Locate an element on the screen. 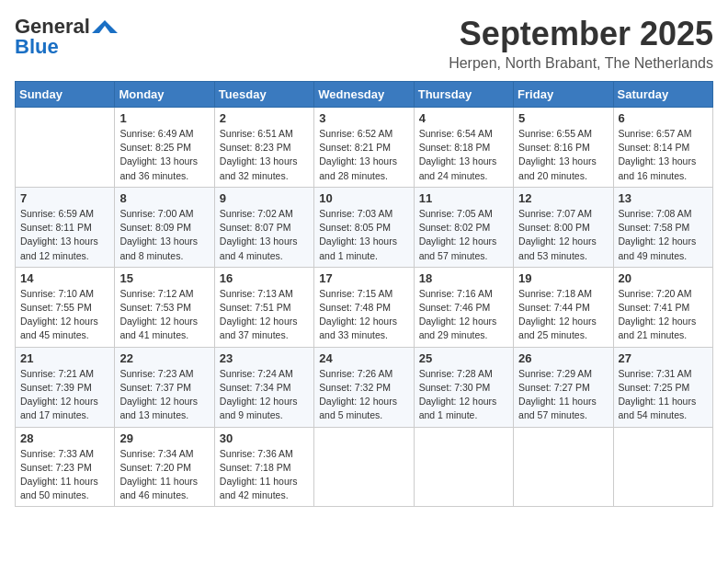  calendar-cell: 22Sunrise: 7:23 AM Sunset: 7:37 PM Dayli… is located at coordinates (165, 386).